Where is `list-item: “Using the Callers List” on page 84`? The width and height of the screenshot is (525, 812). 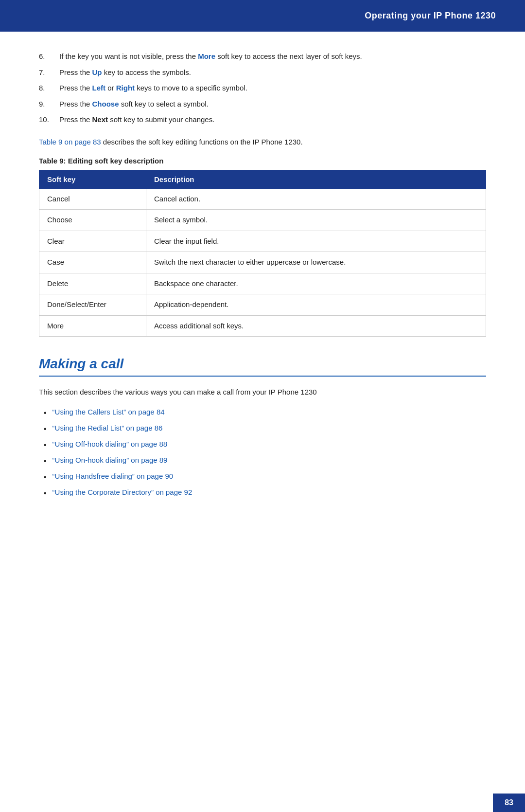 list-item: “Using the Callers List” on page 84 is located at coordinates (265, 413).